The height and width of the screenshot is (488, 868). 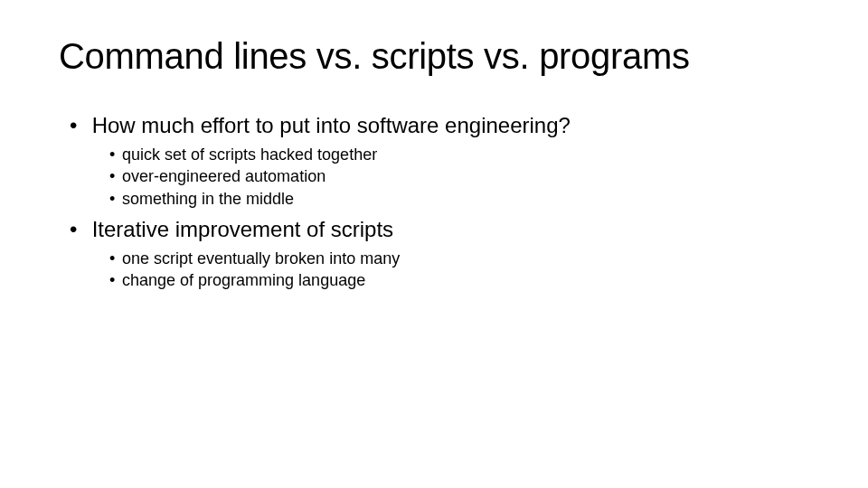 What do you see at coordinates (250, 155) in the screenshot?
I see `bullet-text: quick set of scripts hacked together` at bounding box center [250, 155].